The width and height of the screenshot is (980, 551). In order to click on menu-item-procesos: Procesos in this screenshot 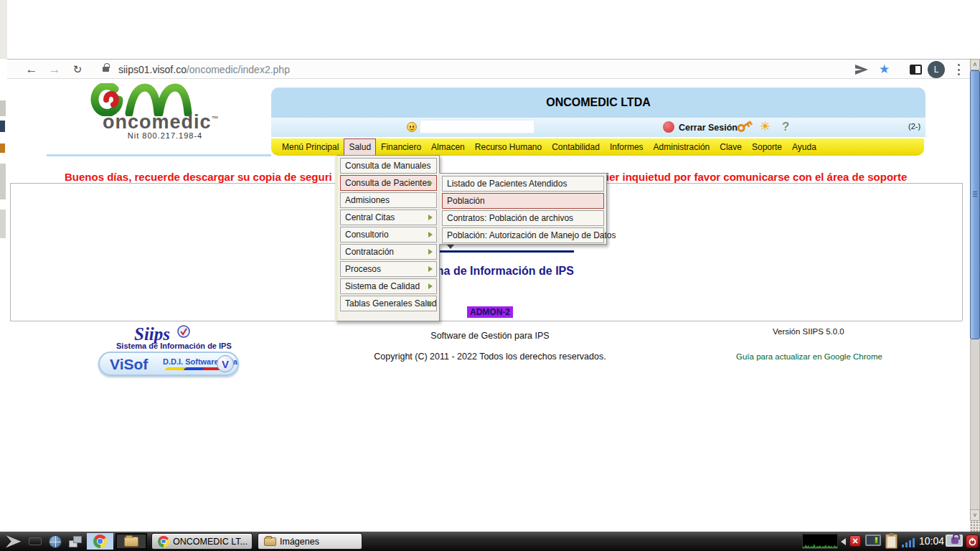, I will do `click(389, 269)`.